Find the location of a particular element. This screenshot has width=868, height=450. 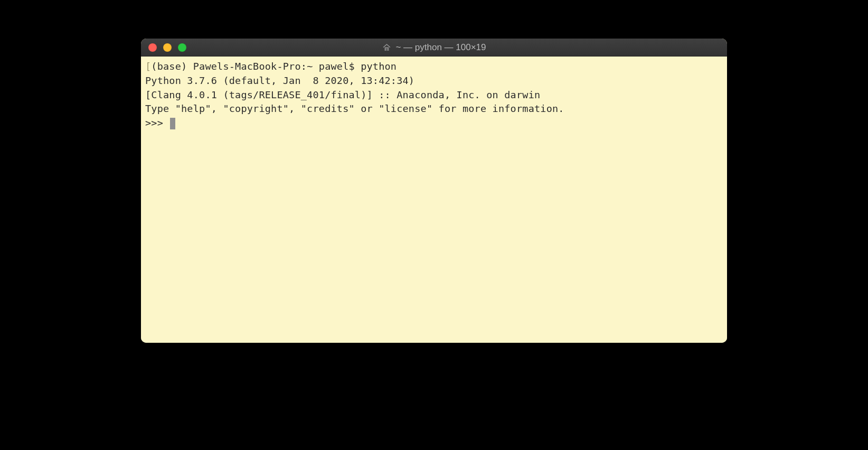

minimize-button is located at coordinates (167, 48).